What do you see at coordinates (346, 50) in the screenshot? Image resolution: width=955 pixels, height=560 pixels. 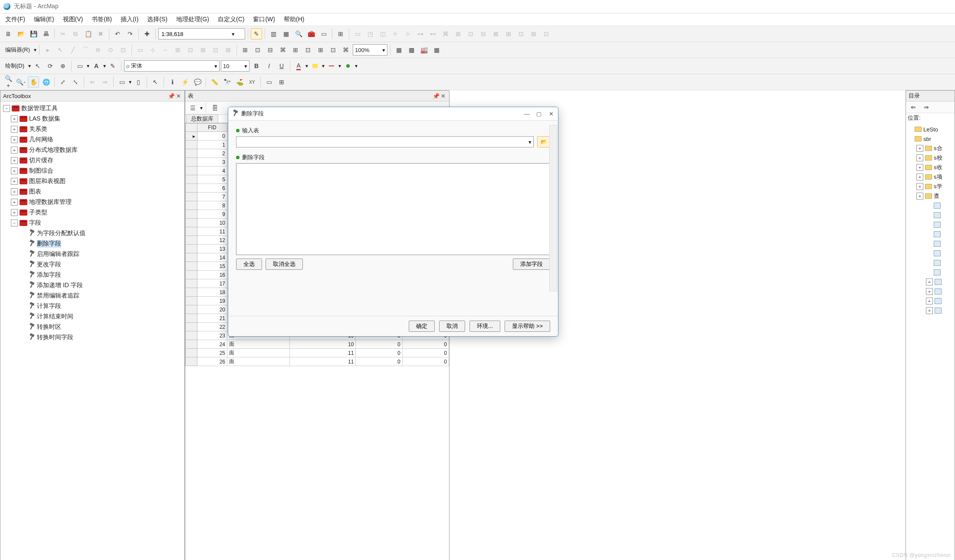 I see `georef-icon: ⌘` at bounding box center [346, 50].